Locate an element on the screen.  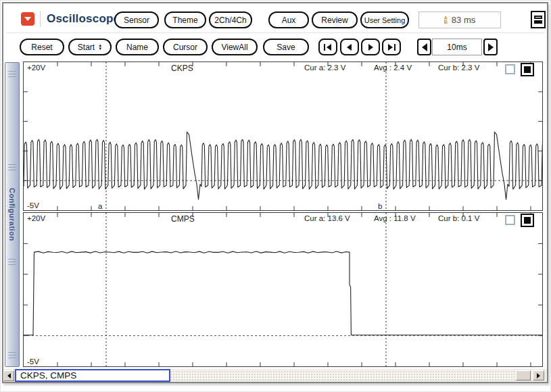
readout-cursor-b: Cur b: 0.1 V is located at coordinates (458, 218).